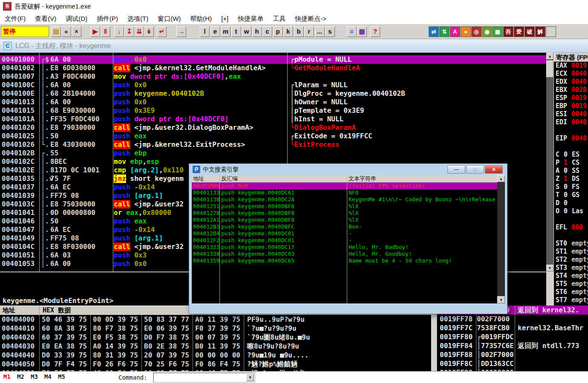  I want to click on comment-row: └GetModuleHandleA, so click(417, 68).